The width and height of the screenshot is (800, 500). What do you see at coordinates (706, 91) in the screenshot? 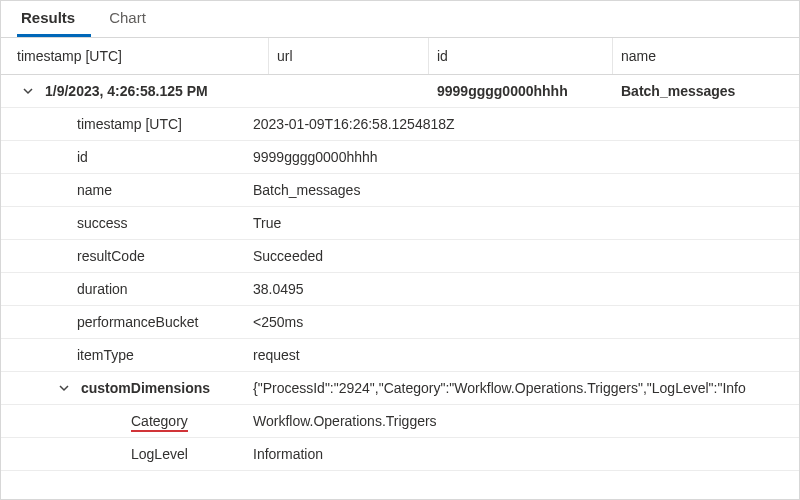
I see `summary-name: Batch_messages` at bounding box center [706, 91].